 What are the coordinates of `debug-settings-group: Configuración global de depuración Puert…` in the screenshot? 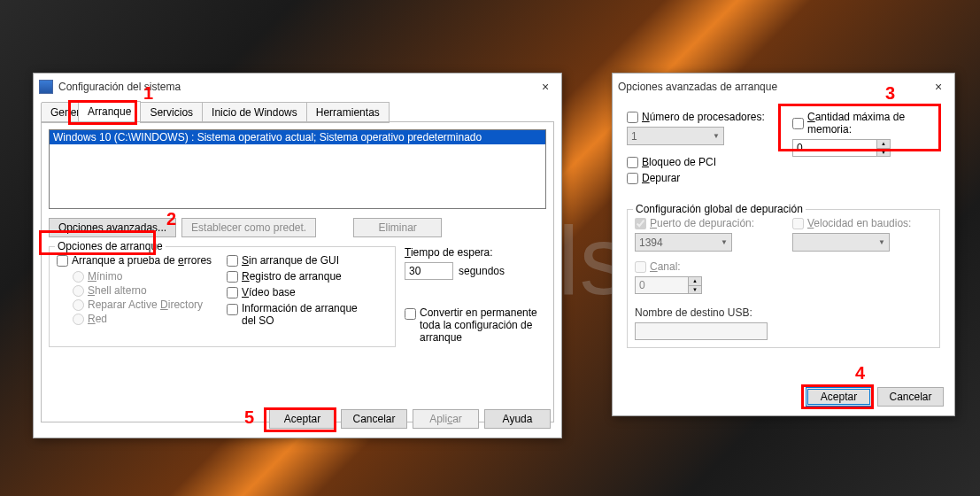 It's located at (783, 278).